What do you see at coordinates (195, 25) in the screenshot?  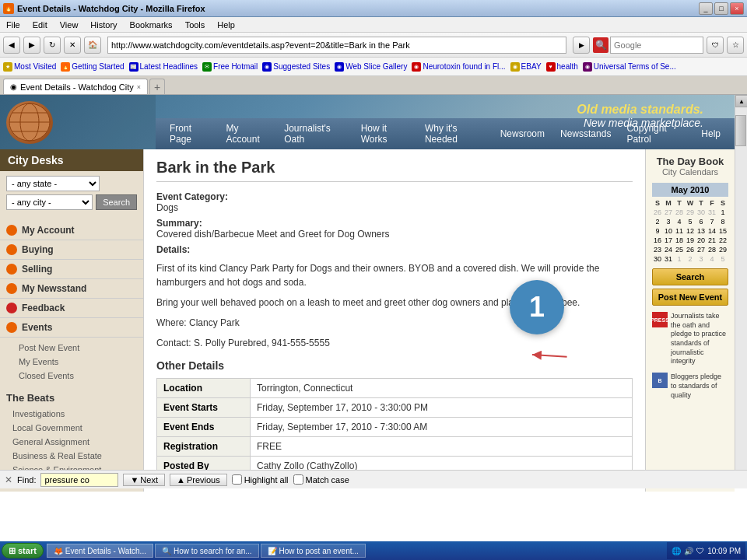 I see `menu-tools: Tools` at bounding box center [195, 25].